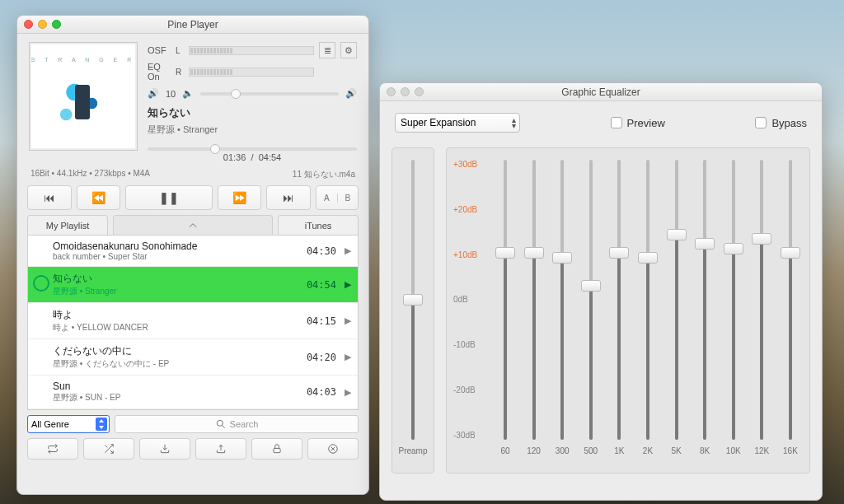 Image resolution: width=844 pixels, height=504 pixels. What do you see at coordinates (193, 357) in the screenshot?
I see `list-item: くだらないの中に星野源 • くだらないの中に - EP 04:20▶` at bounding box center [193, 357].